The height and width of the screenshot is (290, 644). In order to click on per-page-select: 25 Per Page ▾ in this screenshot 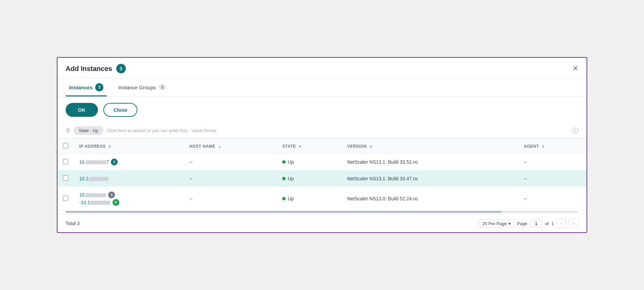, I will do `click(496, 223)`.